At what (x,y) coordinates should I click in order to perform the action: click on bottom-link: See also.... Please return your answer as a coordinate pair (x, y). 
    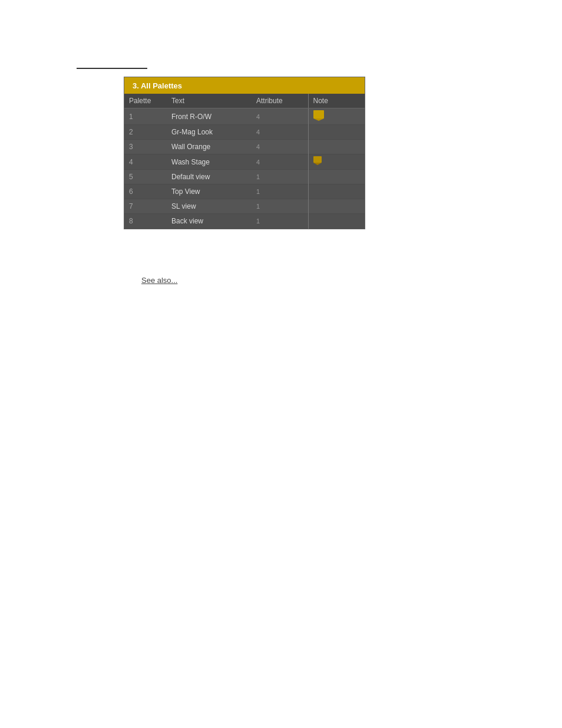
    Looking at the image, I should click on (159, 281).